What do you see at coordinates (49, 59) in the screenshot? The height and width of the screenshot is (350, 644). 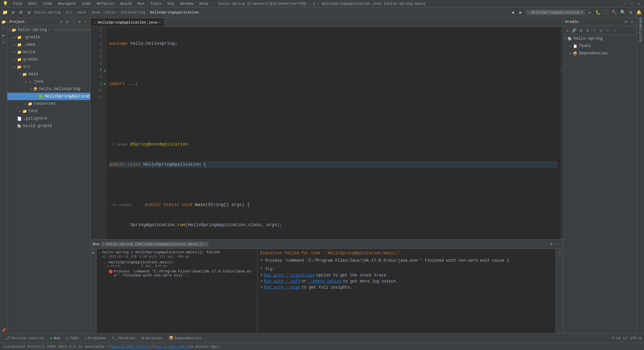 I see `tree-item-gradle: ▸ 📁 gradle` at bounding box center [49, 59].